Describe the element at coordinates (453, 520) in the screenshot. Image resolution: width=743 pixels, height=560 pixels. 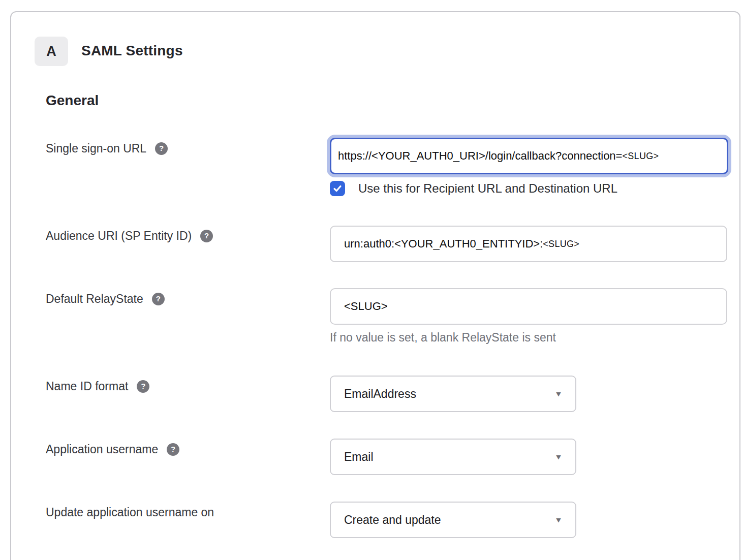
I see `update-username-dropdown: Create and update ▼` at that location.